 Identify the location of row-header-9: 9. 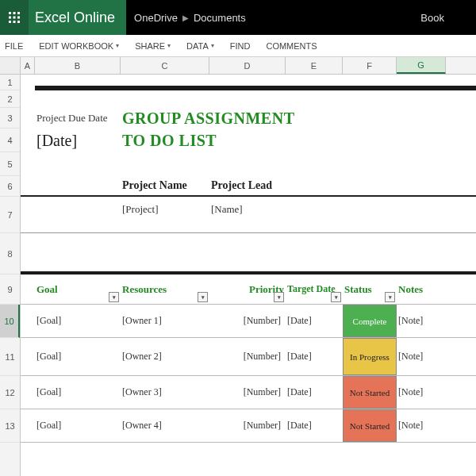
(10, 290).